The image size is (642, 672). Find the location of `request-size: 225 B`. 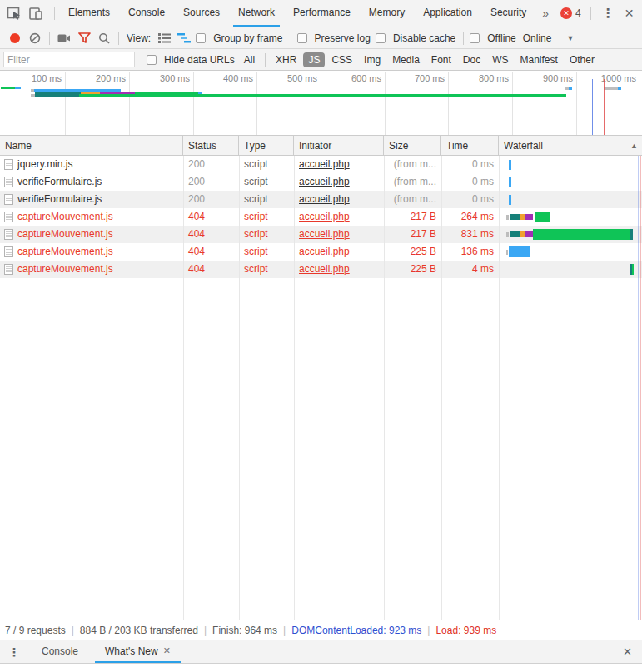

request-size: 225 B is located at coordinates (413, 270).